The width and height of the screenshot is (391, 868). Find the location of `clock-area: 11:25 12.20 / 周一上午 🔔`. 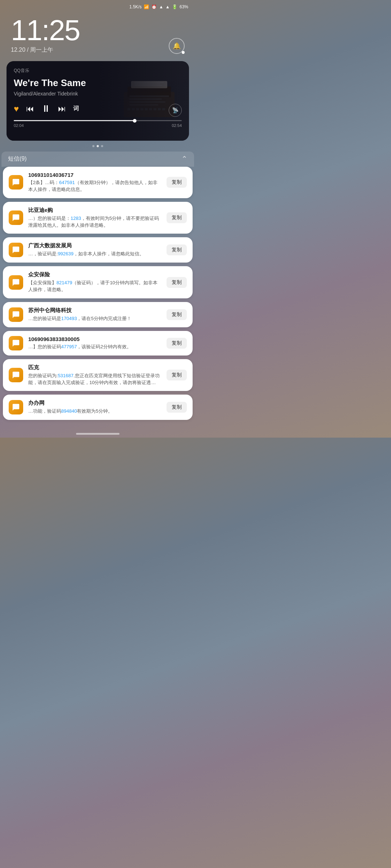

clock-area: 11:25 12.20 / 周一上午 🔔 is located at coordinates (98, 37).